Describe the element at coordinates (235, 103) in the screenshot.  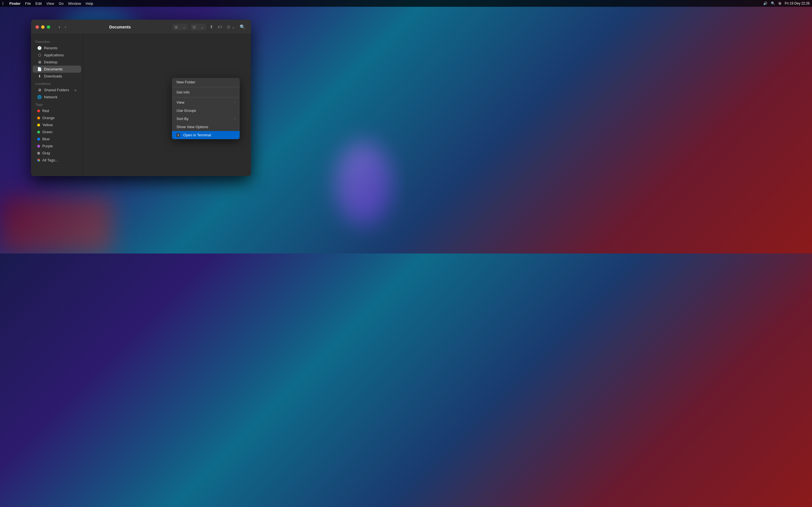
I see `view-arrow-icon: ›` at that location.